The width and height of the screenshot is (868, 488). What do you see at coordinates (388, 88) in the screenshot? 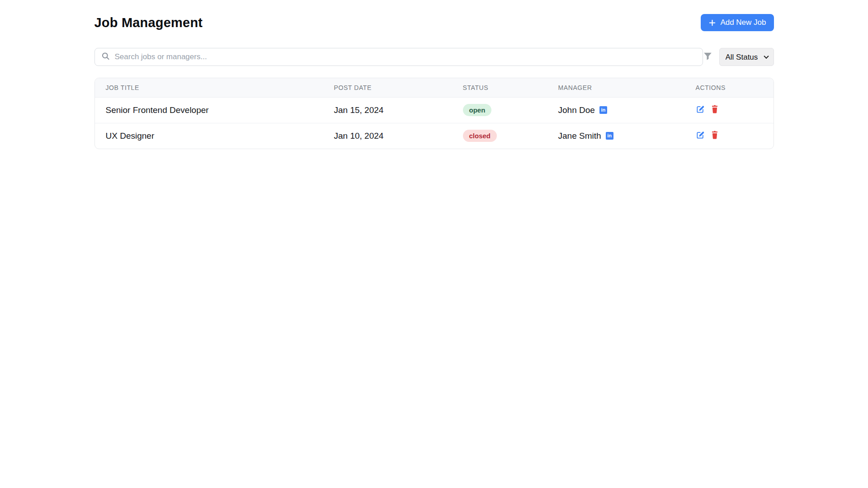
I see `col-header-post-date: POST DATE` at bounding box center [388, 88].